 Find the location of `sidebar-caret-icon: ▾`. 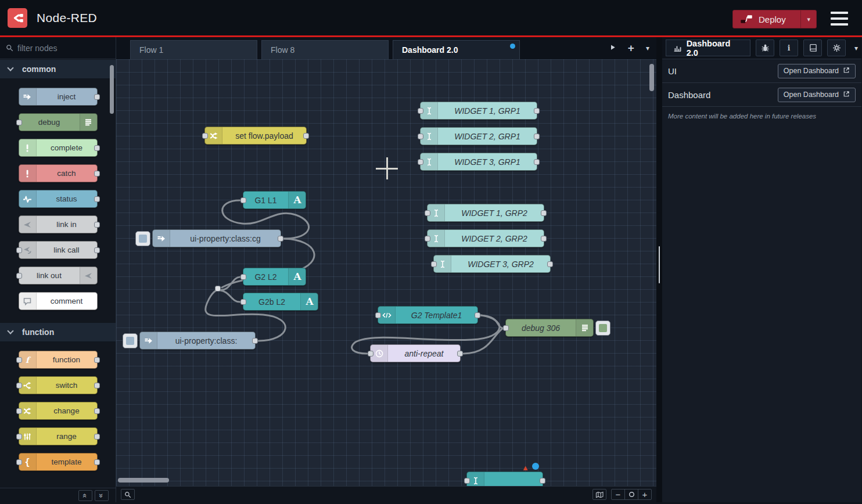

sidebar-caret-icon: ▾ is located at coordinates (856, 48).